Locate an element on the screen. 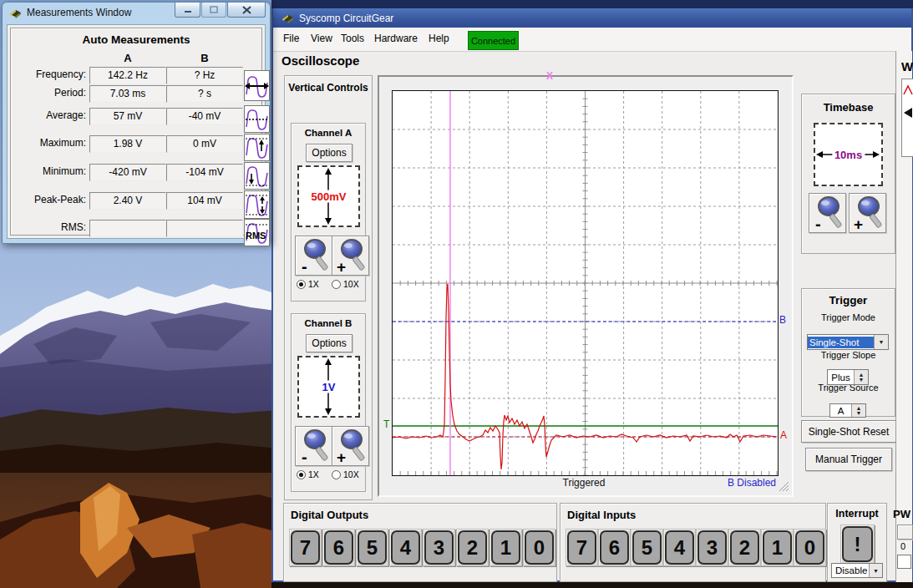  resize-grip is located at coordinates (784, 486).